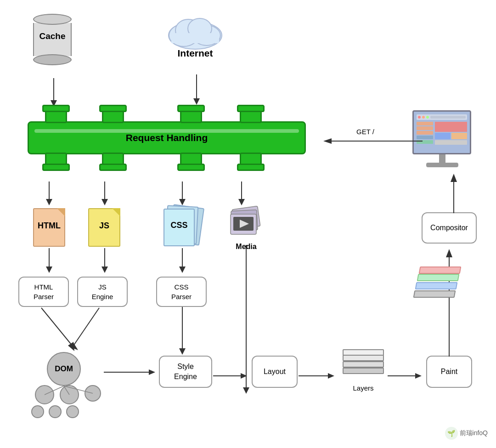 This screenshot has height=448, width=496. I want to click on arrow-pipe-to-js, so click(105, 195).